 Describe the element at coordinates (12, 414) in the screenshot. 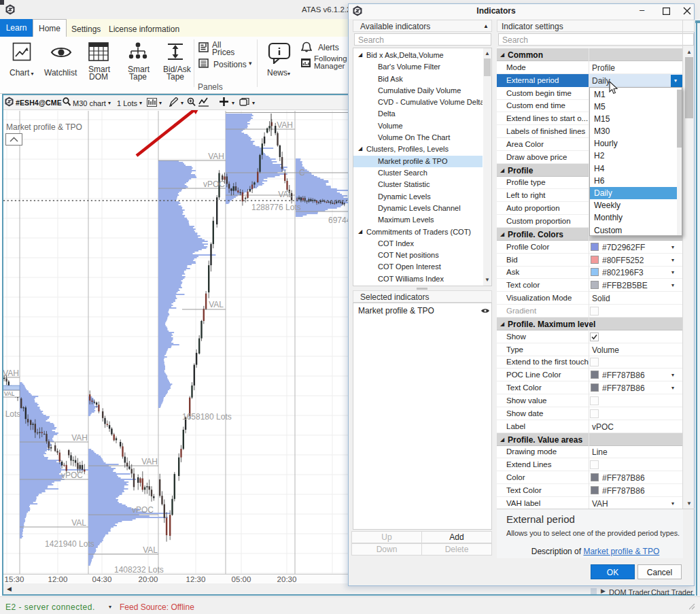

I see `svg-text: ' Lots` at that location.